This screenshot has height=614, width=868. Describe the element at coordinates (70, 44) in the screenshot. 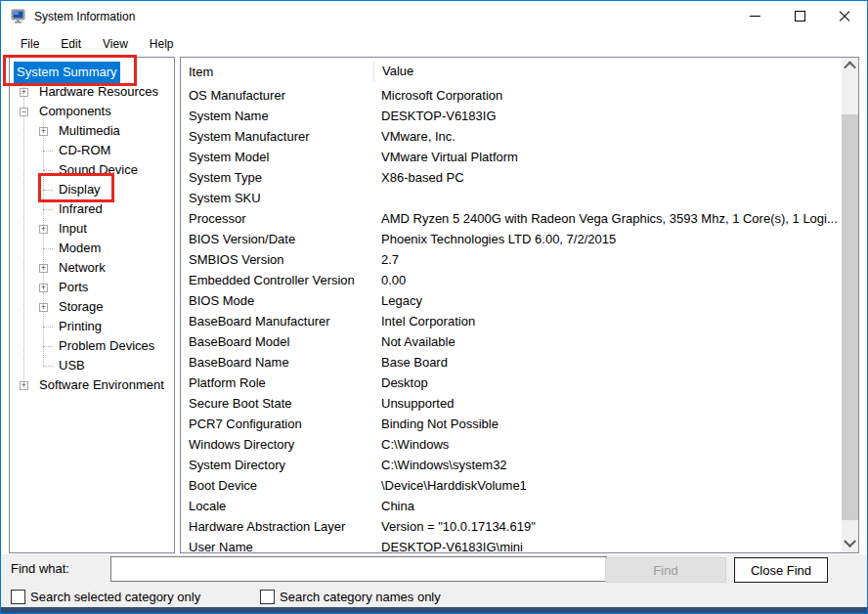

I see `menu-edit: Edit` at that location.